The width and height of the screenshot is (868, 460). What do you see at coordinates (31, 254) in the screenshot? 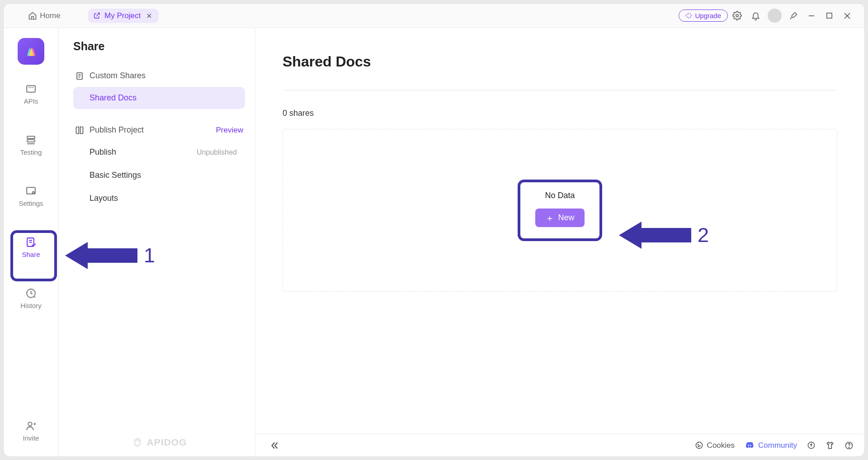
I see `rail-label: Share` at bounding box center [31, 254].